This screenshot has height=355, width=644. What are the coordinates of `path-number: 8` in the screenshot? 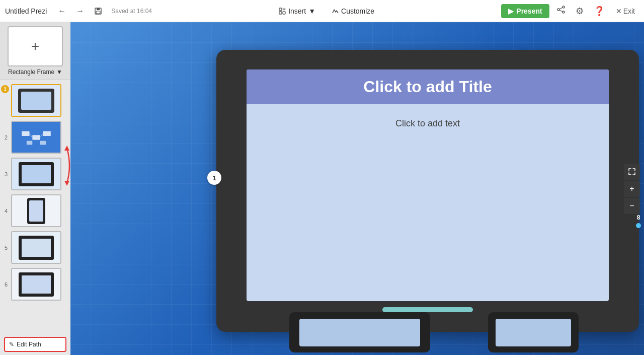 It's located at (639, 218).